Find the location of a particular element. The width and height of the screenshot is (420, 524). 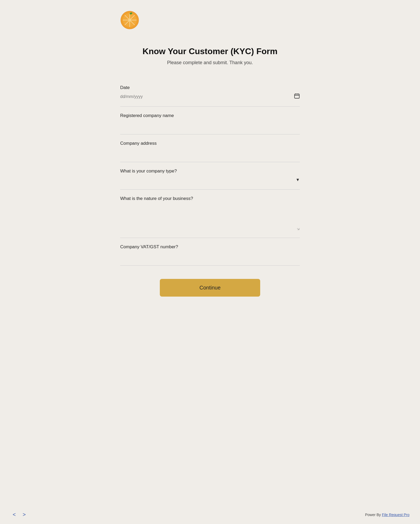

prev-button: < is located at coordinates (14, 514).